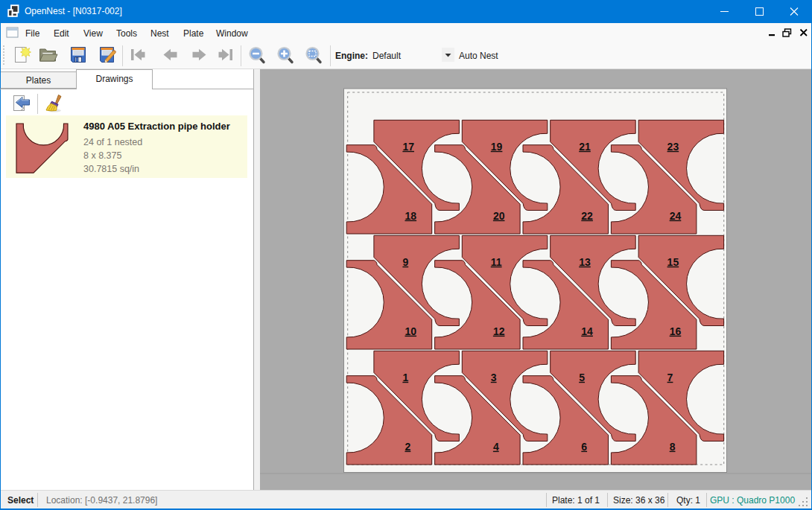 The height and width of the screenshot is (510, 812). I want to click on svg-text: 17, so click(408, 147).